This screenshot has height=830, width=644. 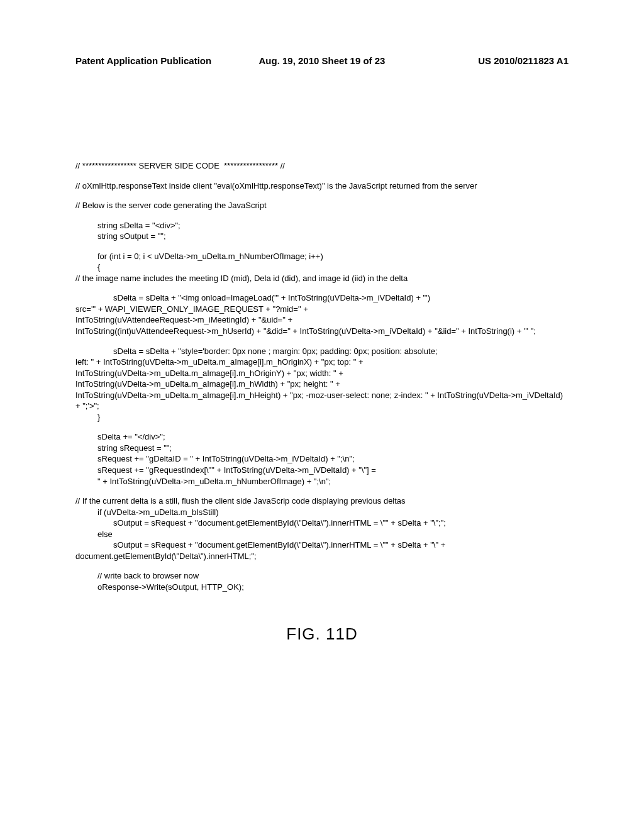 What do you see at coordinates (322, 321) in the screenshot?
I see `code-sdelta-img-rest: src='" + WAPI_VIEWER_ONLY_IMAGE_REQUEST …` at bounding box center [322, 321].